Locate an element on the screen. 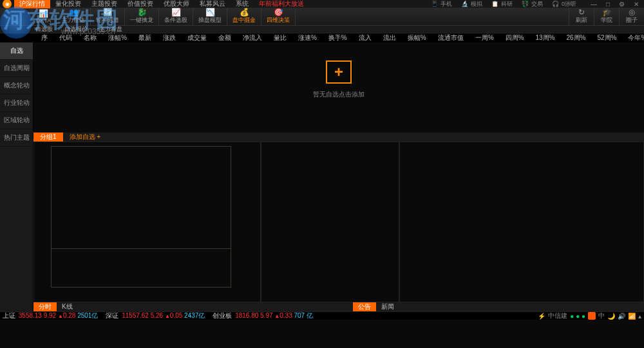 Image resolution: width=644 pixels, height=348 pixels. col-netflow: 净流入 is located at coordinates (252, 38).